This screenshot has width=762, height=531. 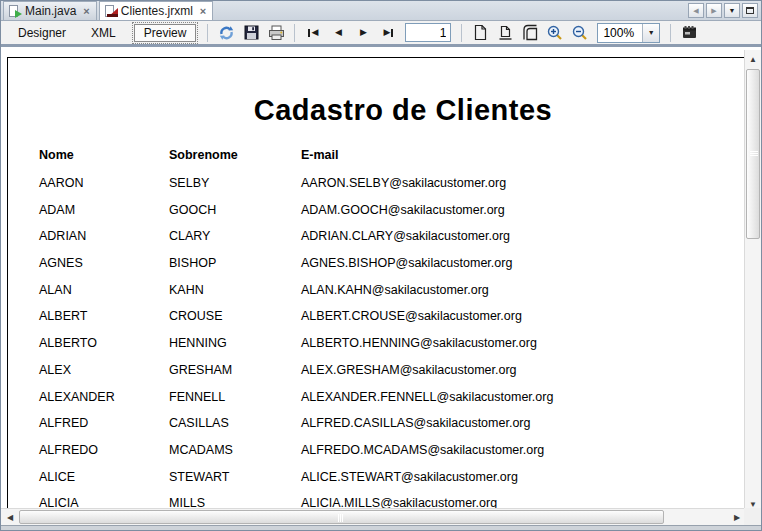 What do you see at coordinates (530, 32) in the screenshot?
I see `fit-page-icon` at bounding box center [530, 32].